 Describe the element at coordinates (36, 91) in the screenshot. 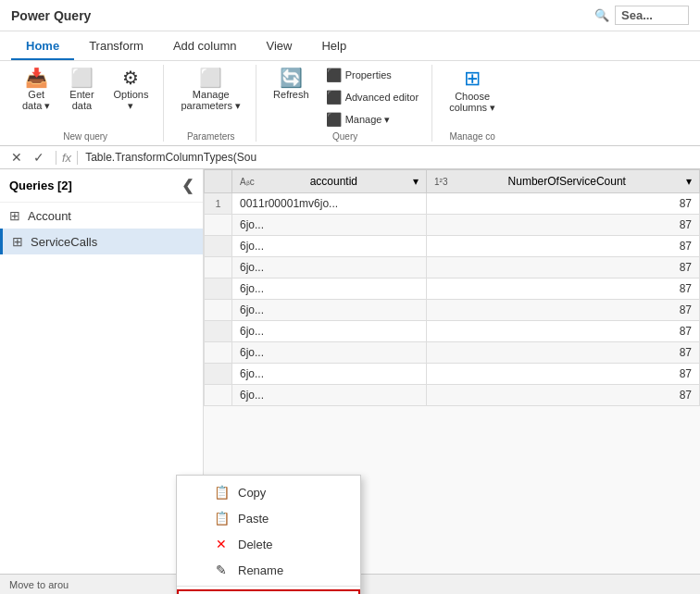

I see `get-data-button: 📥 Getdata ▾` at that location.